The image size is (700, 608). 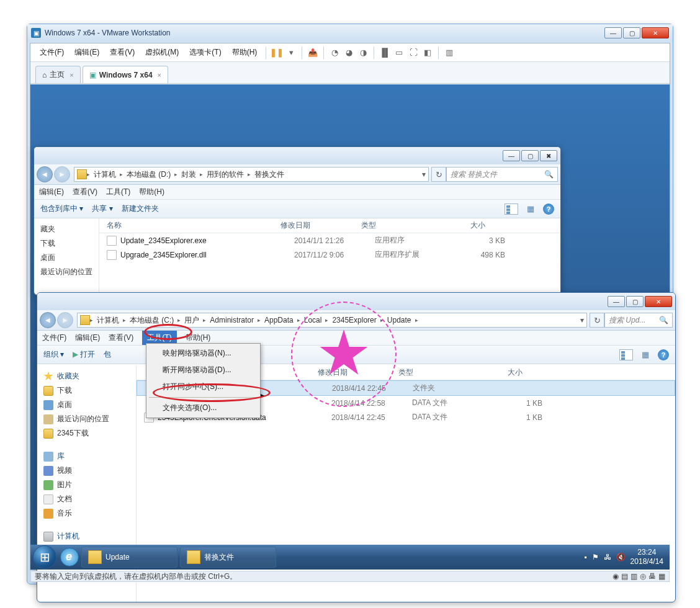 I want to click on menu-tabs: 选项卡(T), so click(x=205, y=52).